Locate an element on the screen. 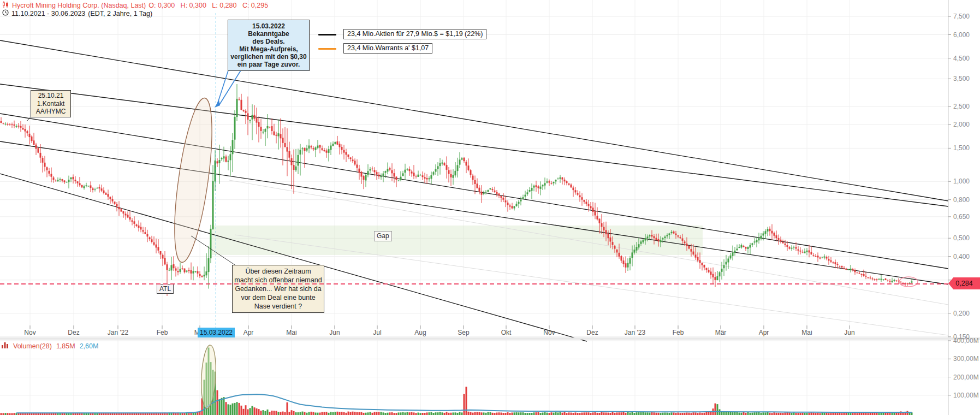  date-range: 11.10.2021 - 30.06.2023 is located at coordinates (48, 14).